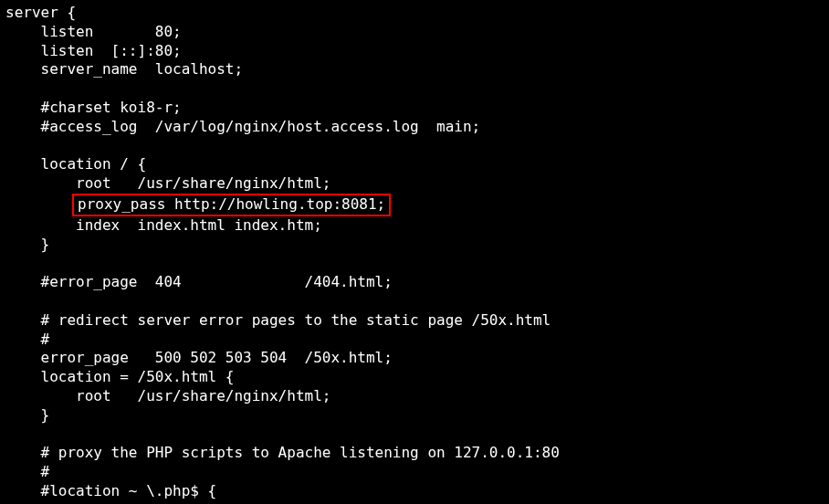 This screenshot has height=504, width=829. Describe the element at coordinates (40, 13) in the screenshot. I see `code-line: server {` at that location.